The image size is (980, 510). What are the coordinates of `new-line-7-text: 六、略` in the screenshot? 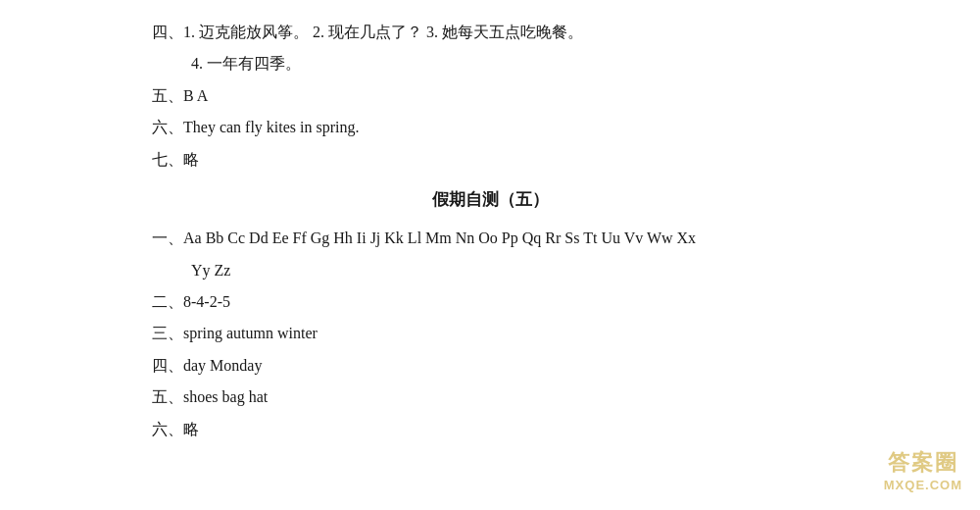 It's located at (175, 430).